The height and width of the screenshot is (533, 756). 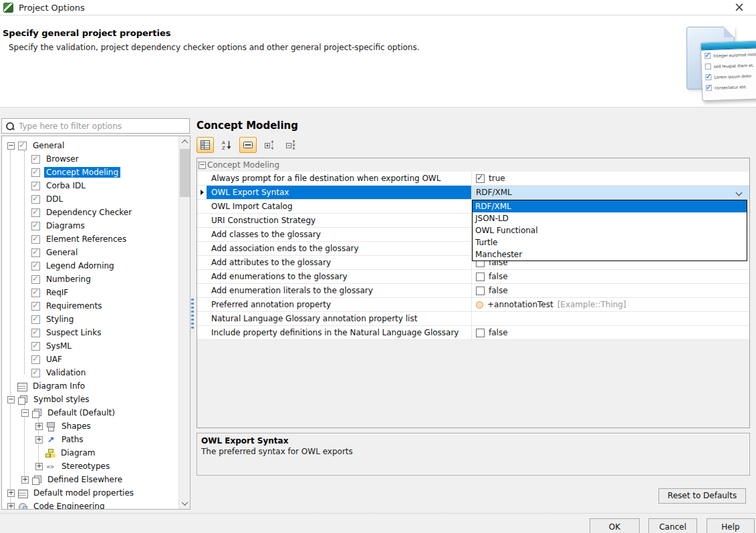 I want to click on panel-splitter, so click(x=193, y=314).